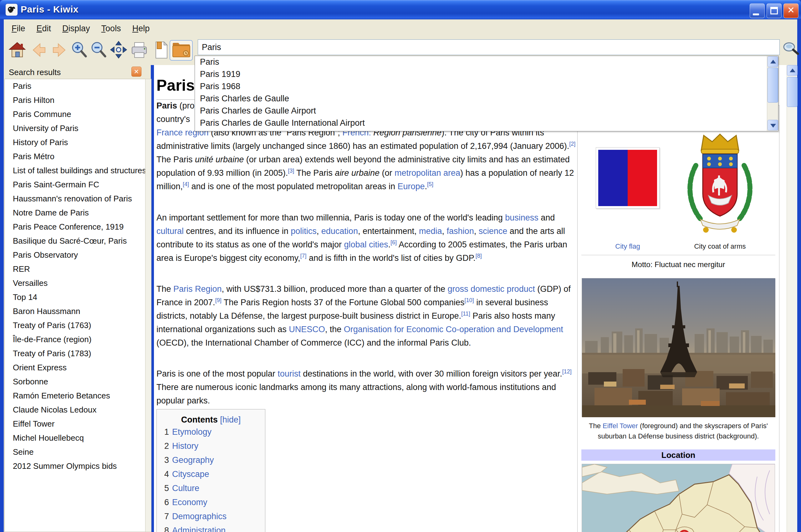 The width and height of the screenshot is (801, 532). I want to click on scrollbar-thumb, so click(792, 92).